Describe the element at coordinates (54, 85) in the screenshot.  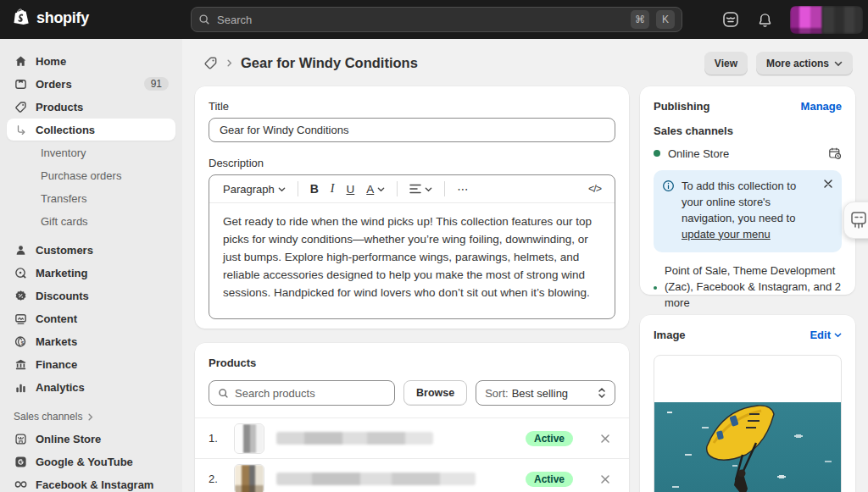
I see `sidebar-item-label: Orders` at that location.